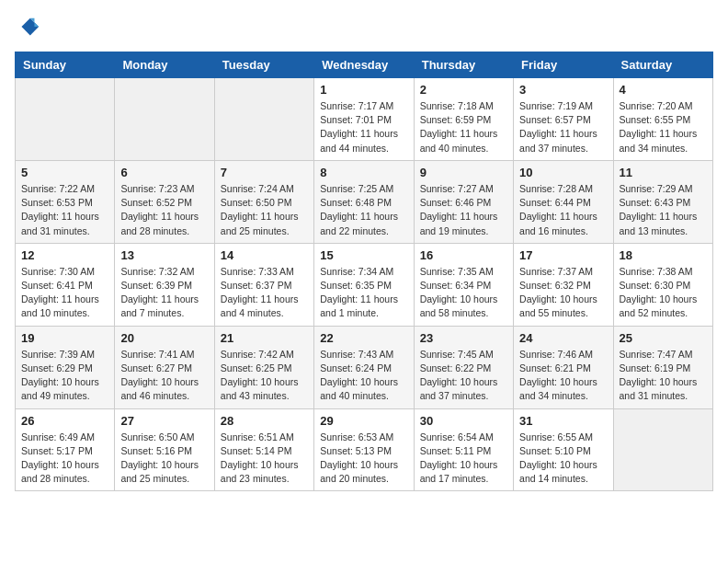 This screenshot has height=563, width=728. I want to click on day-cell: 8Sunrise: 7:25 AM Sunset: 6:48 PM Daylig…, so click(364, 201).